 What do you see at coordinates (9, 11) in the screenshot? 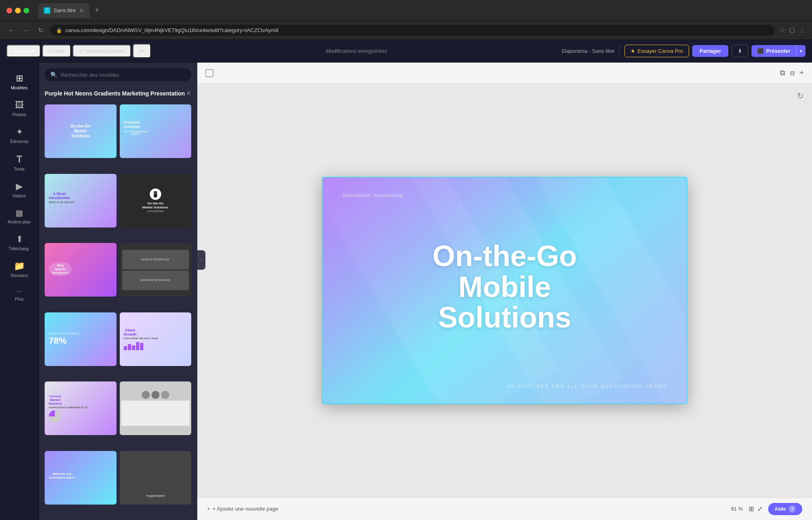
I see `close-window-button` at bounding box center [9, 11].